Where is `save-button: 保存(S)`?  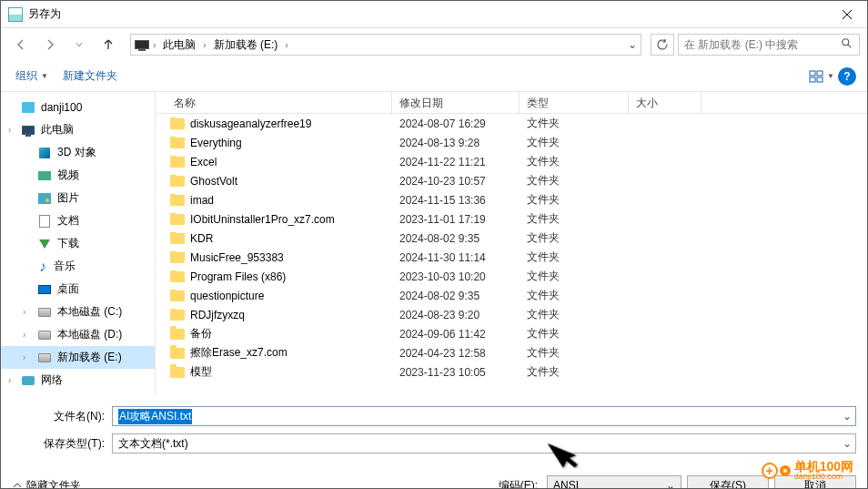 save-button: 保存(S) is located at coordinates (728, 483).